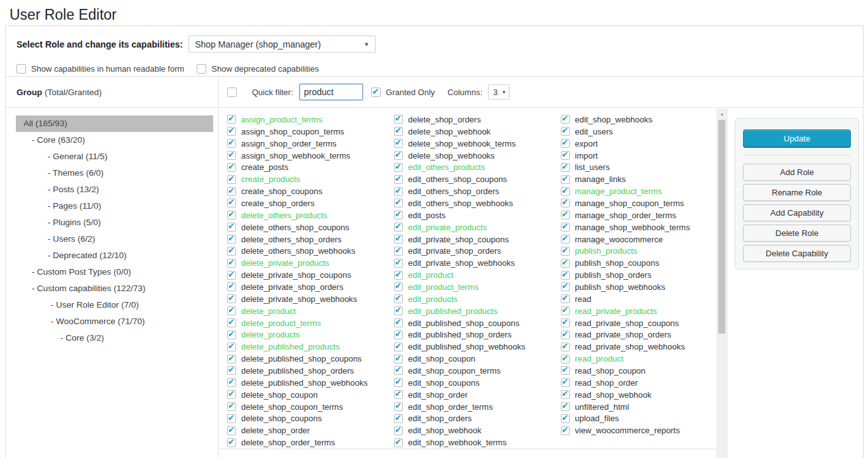 The image size is (868, 458). Describe the element at coordinates (722, 114) in the screenshot. I see `scroll-up-icon: ▲` at that location.